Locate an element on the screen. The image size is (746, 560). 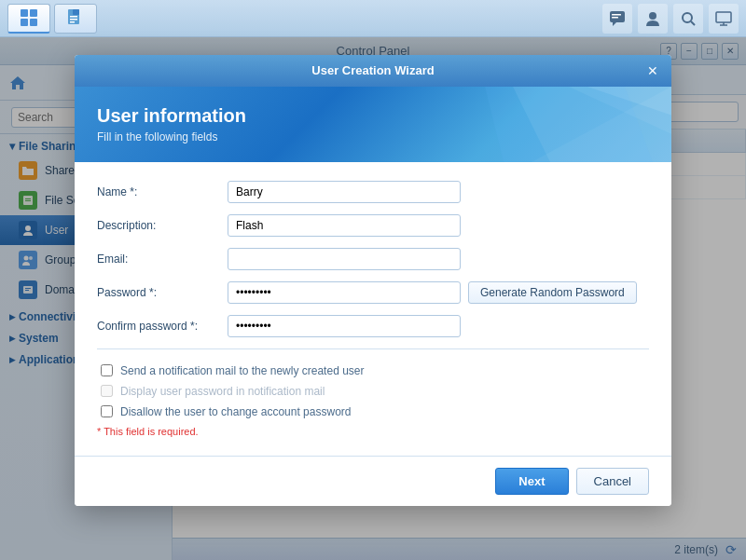
display-pass-checkbox is located at coordinates (106, 391).